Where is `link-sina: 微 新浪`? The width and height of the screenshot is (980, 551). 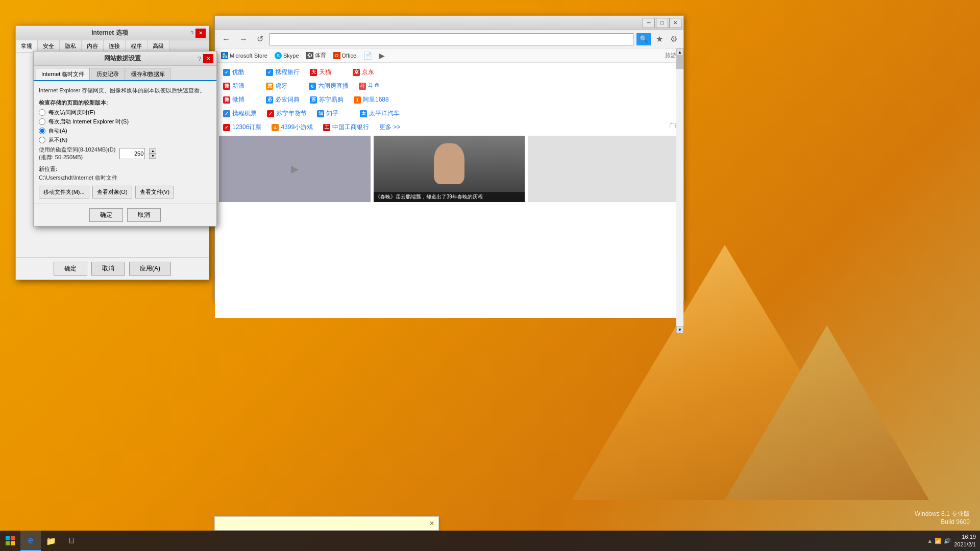 link-sina: 微 新浪 is located at coordinates (239, 86).